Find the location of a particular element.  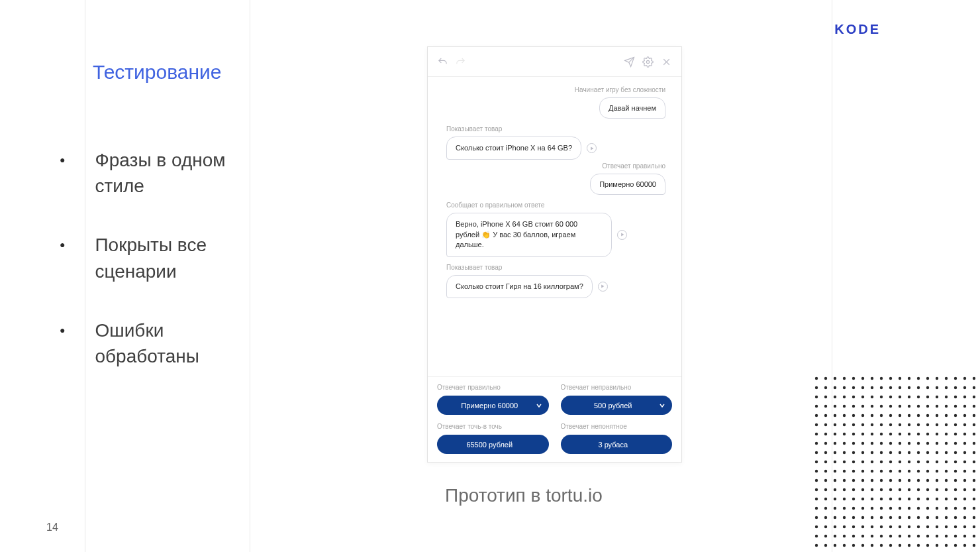

chat-bubble-bot: Верно, iPhone X 64 GB стоит 60 000 рубле… is located at coordinates (529, 235).